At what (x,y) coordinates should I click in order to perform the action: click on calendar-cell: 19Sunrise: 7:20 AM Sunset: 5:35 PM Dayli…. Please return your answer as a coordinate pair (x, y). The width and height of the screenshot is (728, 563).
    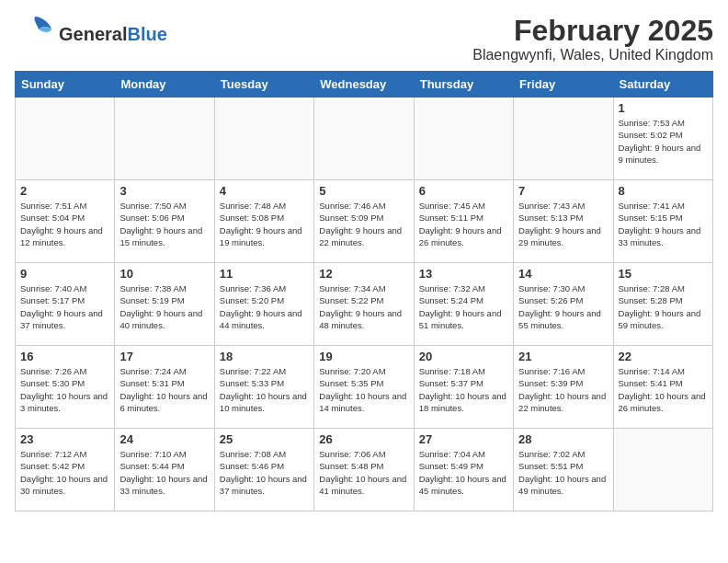
    Looking at the image, I should click on (364, 387).